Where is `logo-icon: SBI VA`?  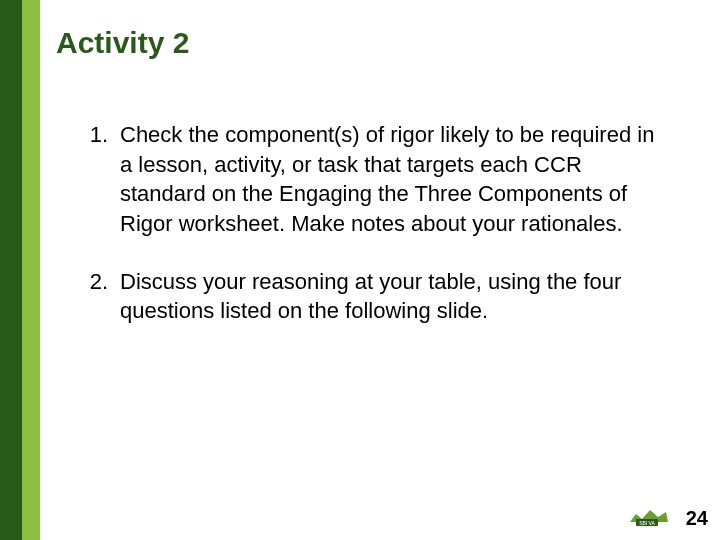
logo-icon: SBI VA is located at coordinates (649, 516).